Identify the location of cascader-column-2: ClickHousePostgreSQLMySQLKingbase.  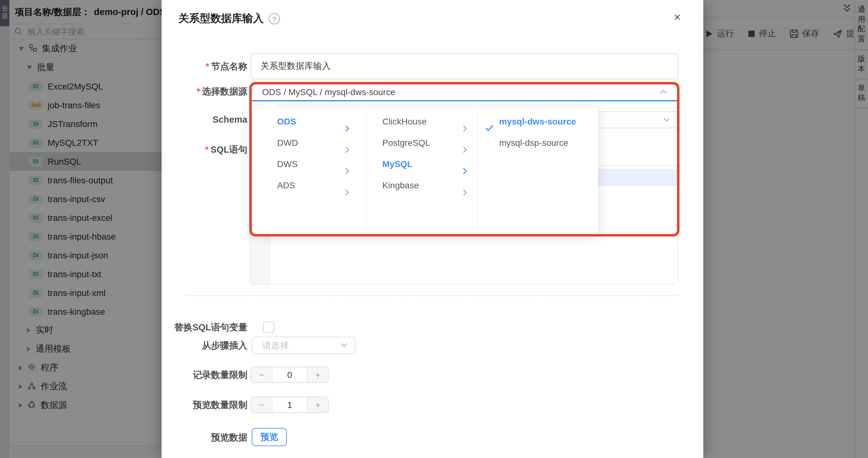
(422, 171).